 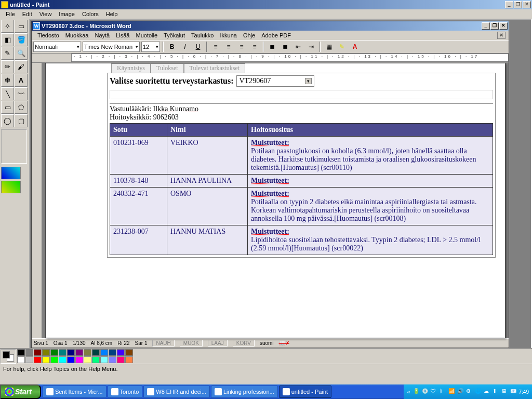 I want to click on word-menu-tools: Työkalut, so click(x=175, y=35).